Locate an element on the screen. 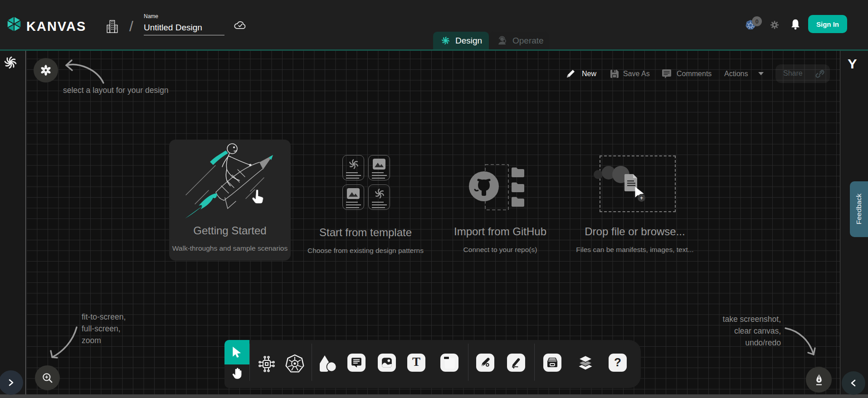  image-tool is located at coordinates (387, 363).